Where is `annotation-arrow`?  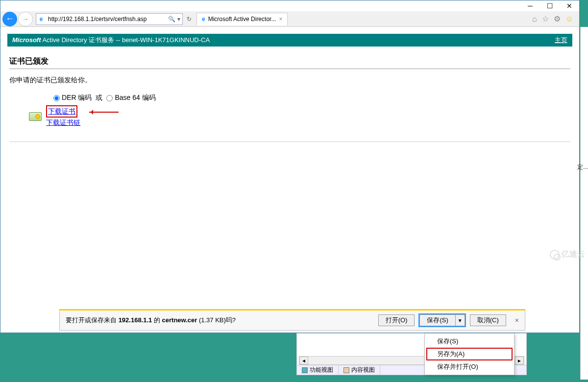 annotation-arrow is located at coordinates (104, 112).